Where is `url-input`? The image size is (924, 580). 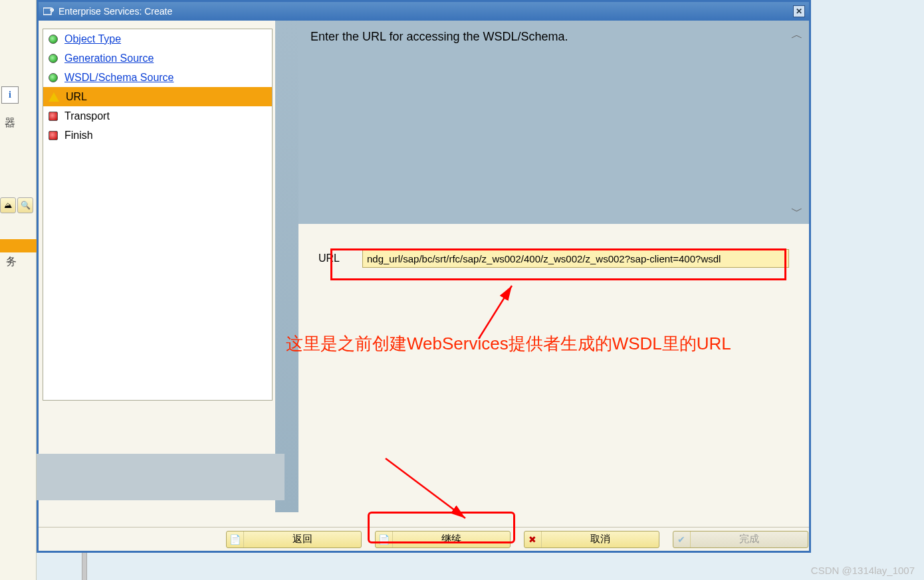
url-input is located at coordinates (576, 258).